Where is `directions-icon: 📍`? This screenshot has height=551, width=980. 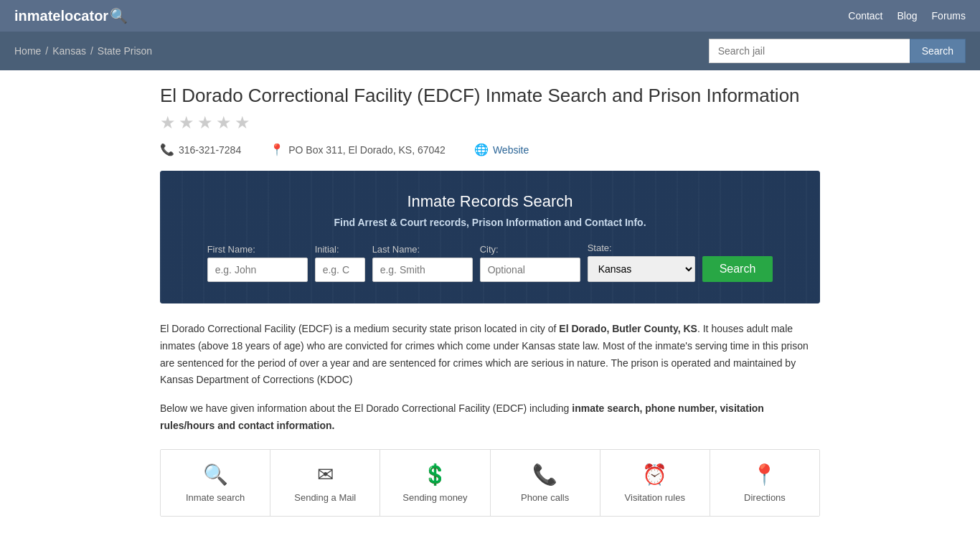
directions-icon: 📍 is located at coordinates (765, 475).